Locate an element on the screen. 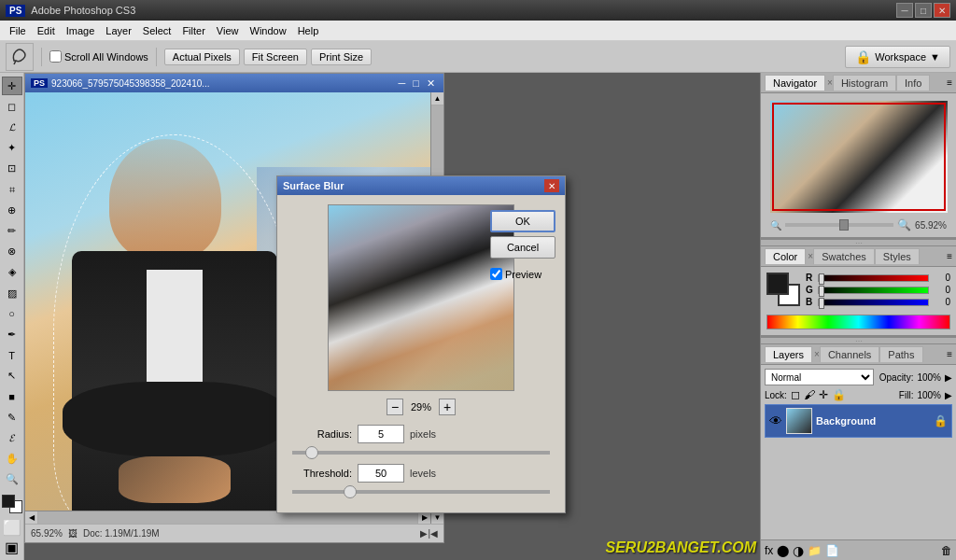 The width and height of the screenshot is (956, 560). menu-select: Select is located at coordinates (157, 31).